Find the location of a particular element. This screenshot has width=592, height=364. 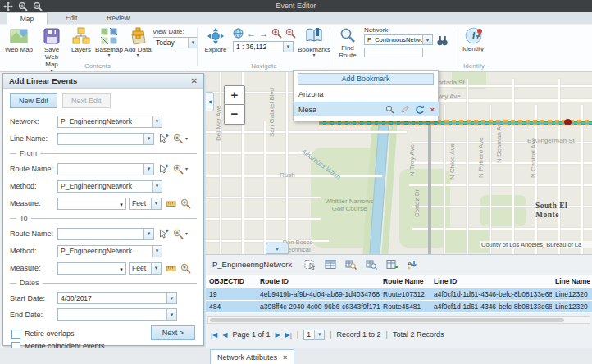

end-date-input is located at coordinates (117, 315).